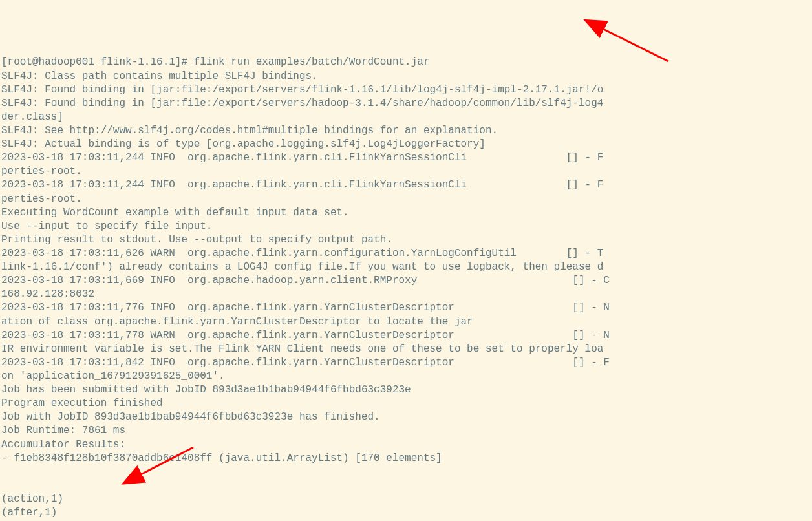  Describe the element at coordinates (406, 145) in the screenshot. I see `terminal-line: SLF4J: Actual binding is of type [org.ap…` at that location.